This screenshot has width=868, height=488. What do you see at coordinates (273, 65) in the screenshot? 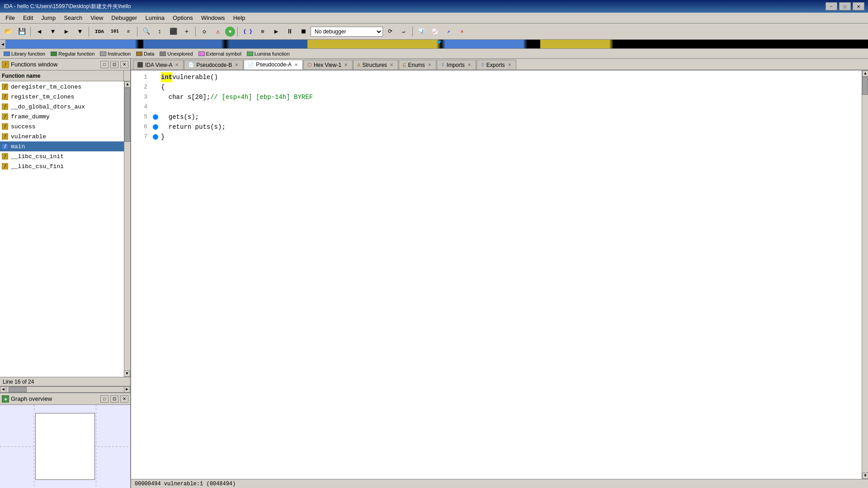
I see `tab-pseudocode-a: 📄 Pseudocode-A ✕` at bounding box center [273, 65].